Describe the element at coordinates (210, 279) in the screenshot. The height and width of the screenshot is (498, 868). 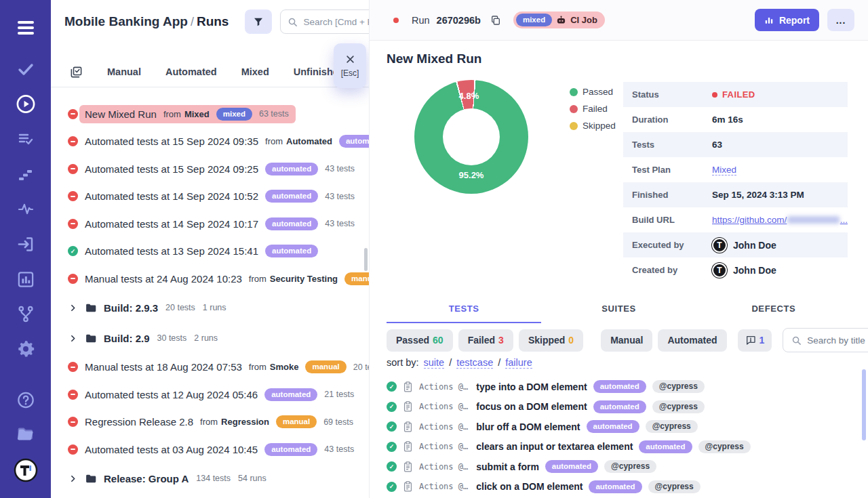
I see `run-list-item: Manual tests at 24 Aug 2024 10:23 fromSe…` at that location.